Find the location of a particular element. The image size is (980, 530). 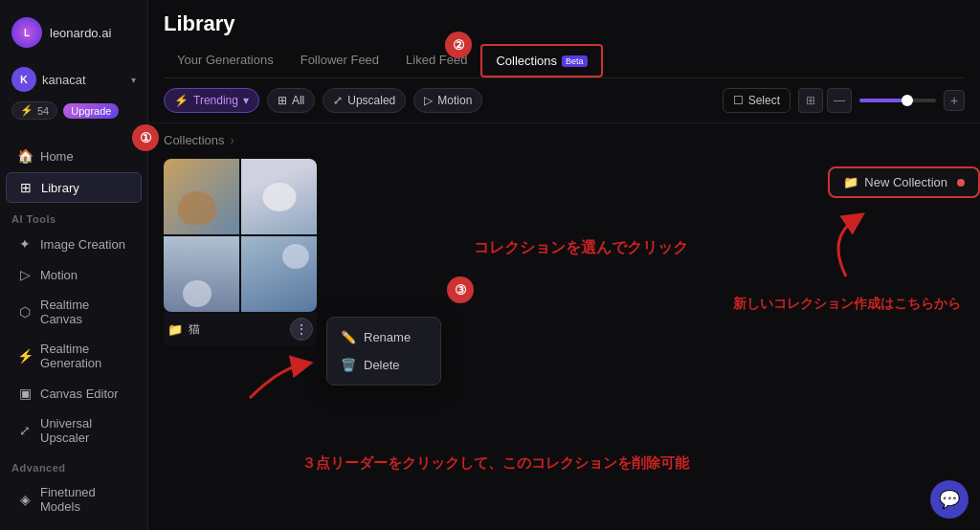

tab-collections: Collections Beta is located at coordinates (542, 61).